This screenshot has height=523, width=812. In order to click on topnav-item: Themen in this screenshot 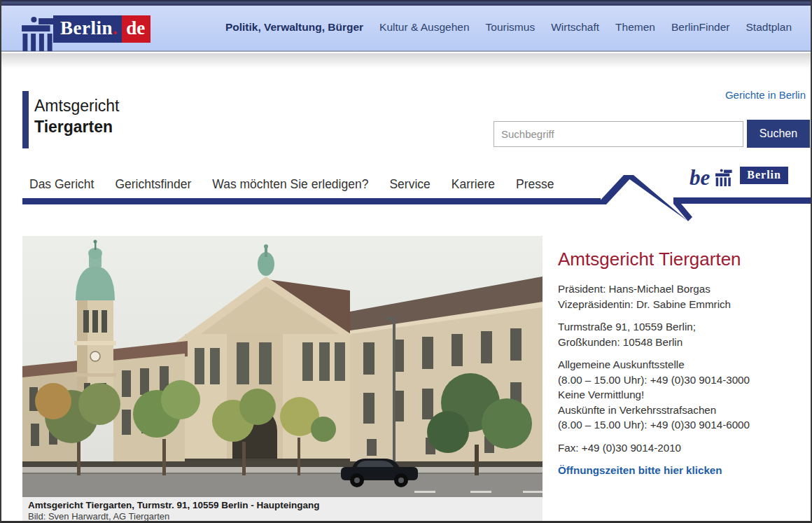, I will do `click(636, 27)`.